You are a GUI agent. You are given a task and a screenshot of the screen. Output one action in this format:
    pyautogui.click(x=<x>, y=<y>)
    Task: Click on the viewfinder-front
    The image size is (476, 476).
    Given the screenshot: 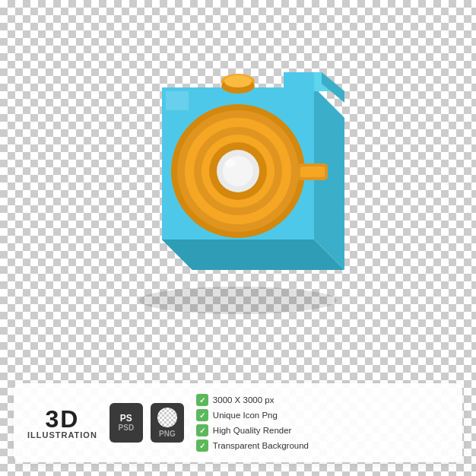 What is the action you would take?
    pyautogui.click(x=299, y=82)
    